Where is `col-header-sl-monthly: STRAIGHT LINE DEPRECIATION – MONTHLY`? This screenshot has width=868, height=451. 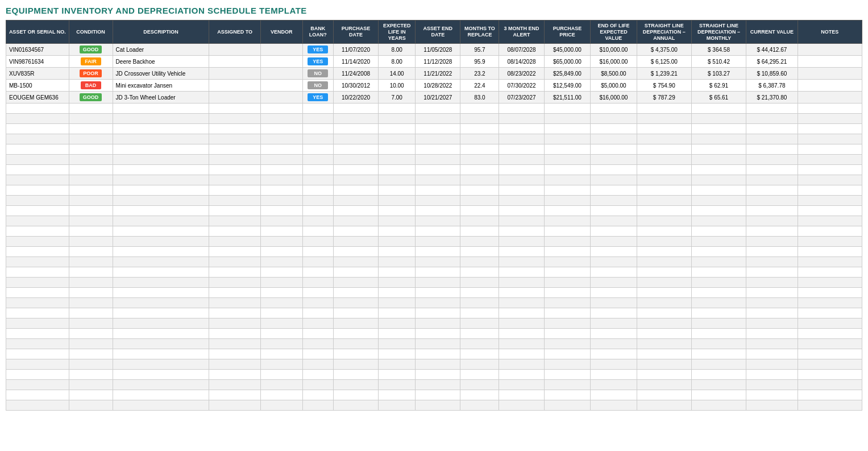 col-header-sl-monthly: STRAIGHT LINE DEPRECIATION – MONTHLY is located at coordinates (719, 32).